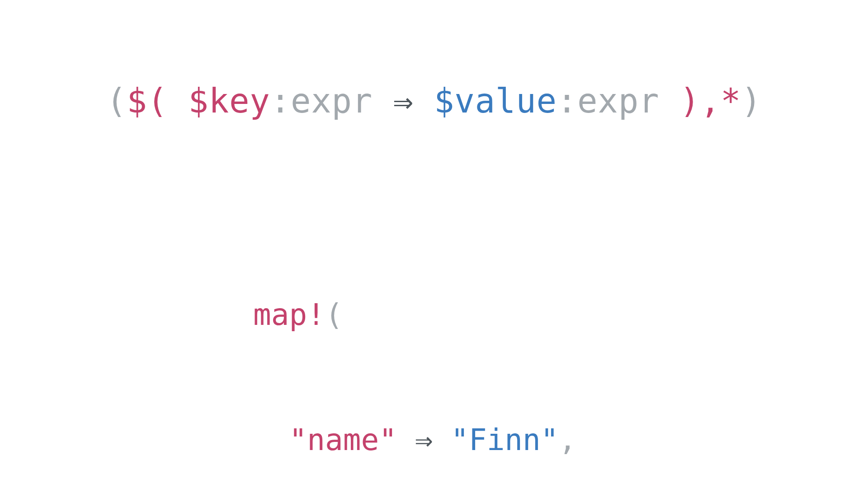  Describe the element at coordinates (334, 314) in the screenshot. I see `macro-open-paren: (` at that location.